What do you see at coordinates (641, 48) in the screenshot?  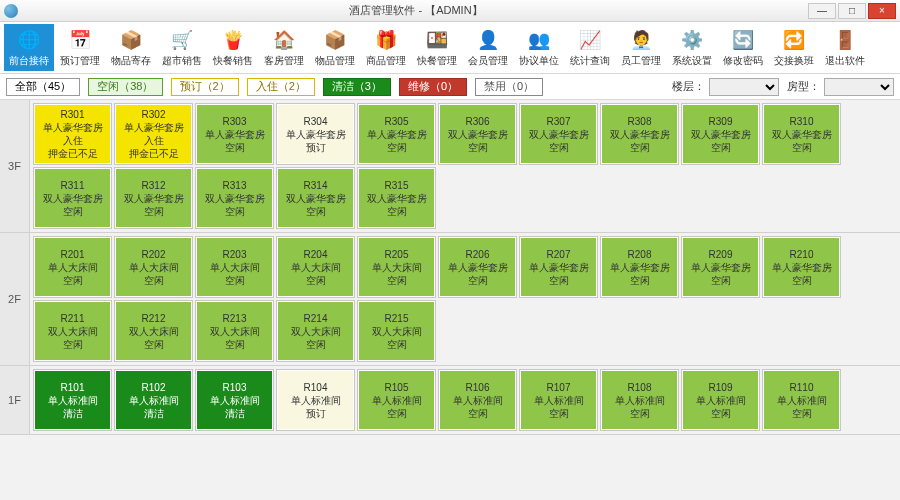 I see `toolbar-员工管理: 🧑‍💼员工管理` at bounding box center [641, 48].